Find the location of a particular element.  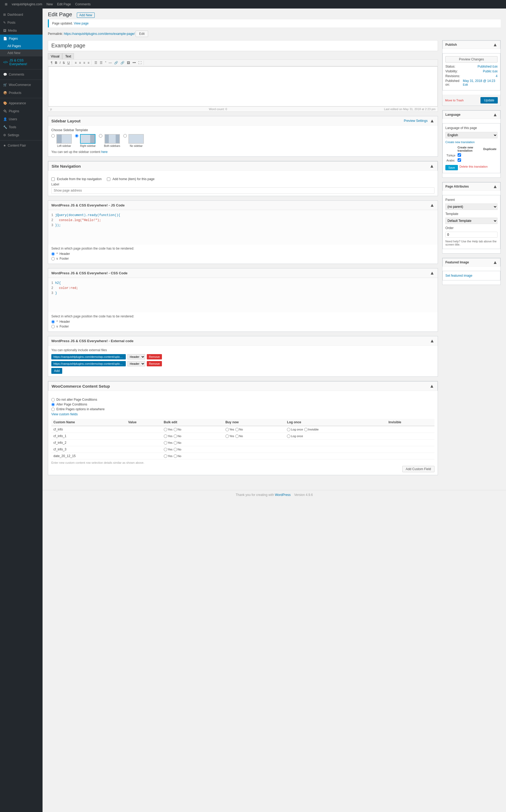

adminbar-wp-icon: ⊞ is located at coordinates (6, 4).